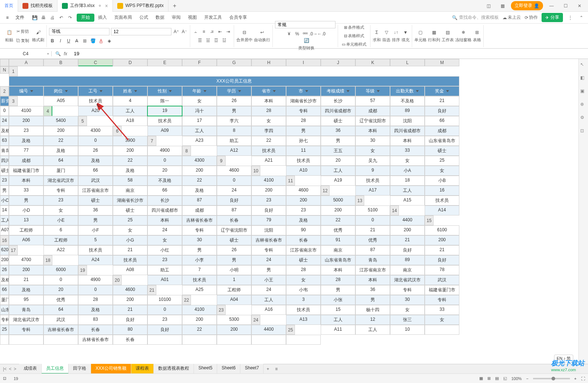 Image resolution: width=588 pixels, height=383 pixels. What do you see at coordinates (175, 6) in the screenshot?
I see `new-tab-button: +` at bounding box center [175, 6].